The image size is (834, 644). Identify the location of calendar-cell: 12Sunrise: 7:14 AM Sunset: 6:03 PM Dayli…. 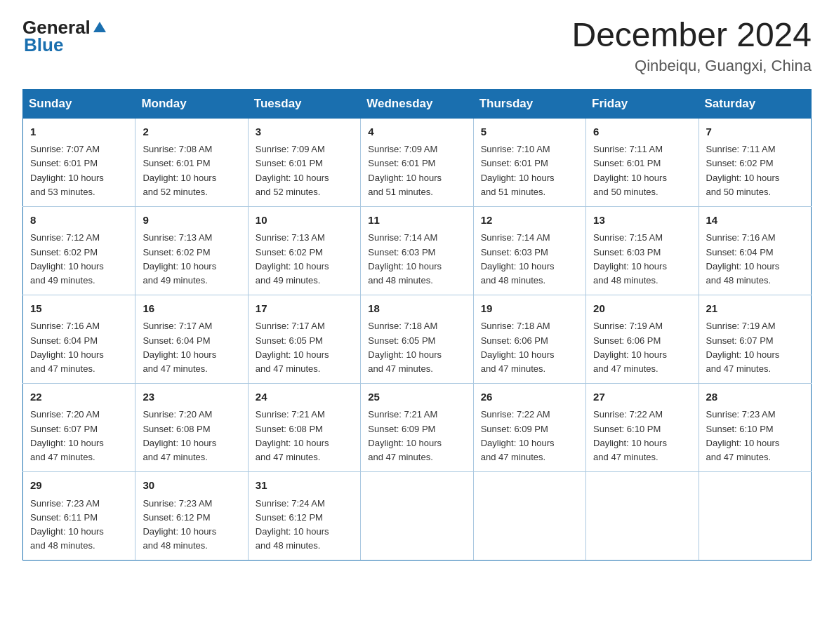
(529, 250).